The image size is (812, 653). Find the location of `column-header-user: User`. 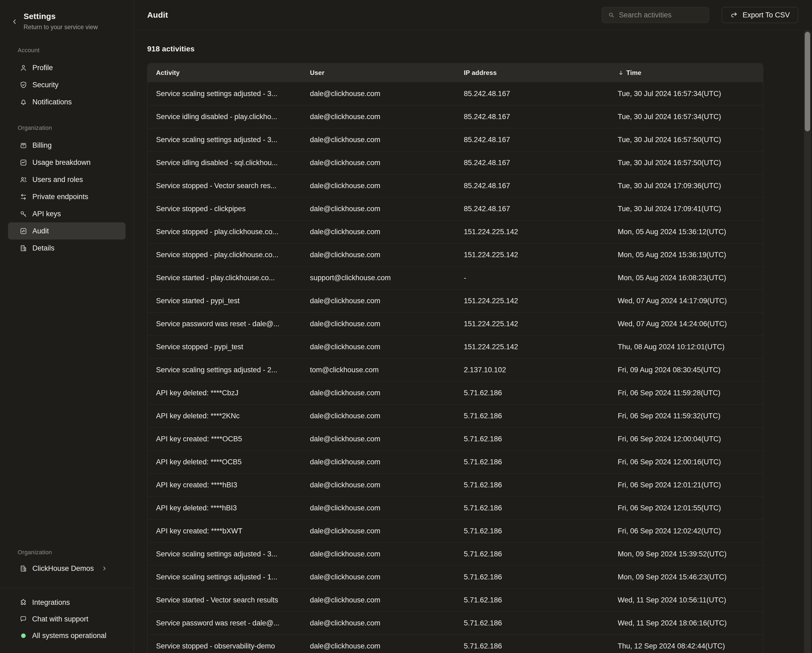

column-header-user: User is located at coordinates (378, 73).